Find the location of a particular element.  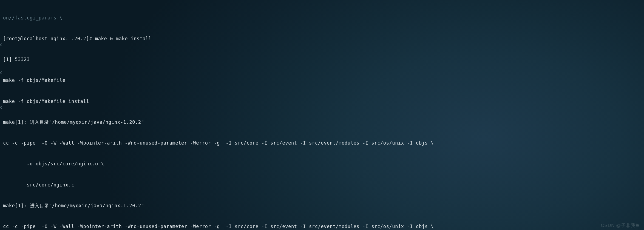

typed-command: make & make install is located at coordinates (123, 39).